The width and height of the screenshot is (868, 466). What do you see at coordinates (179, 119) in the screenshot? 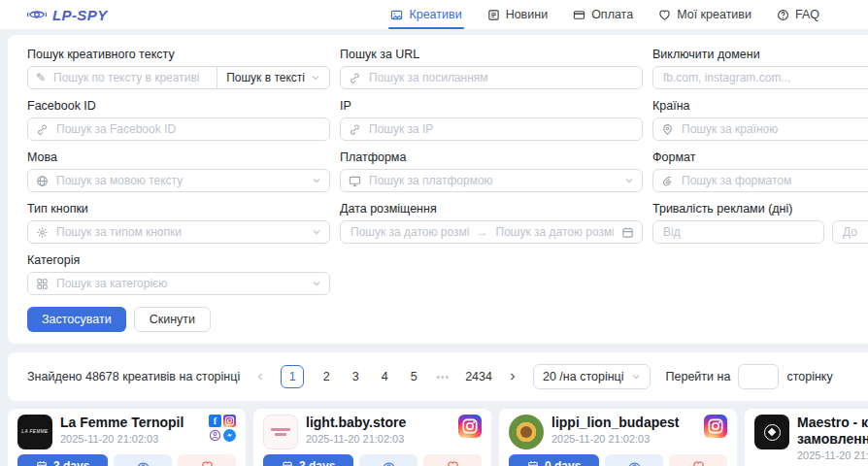
I see `field-facebook-id: Facebook ID` at bounding box center [179, 119].